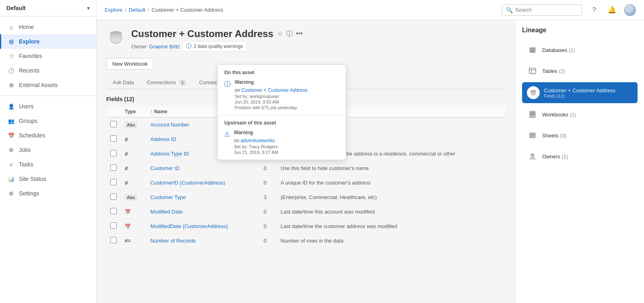 This screenshot has height=303, width=644. Describe the element at coordinates (580, 93) in the screenshot. I see `lineage-item-current: Customer + Customer Address Fields (12)` at that location.